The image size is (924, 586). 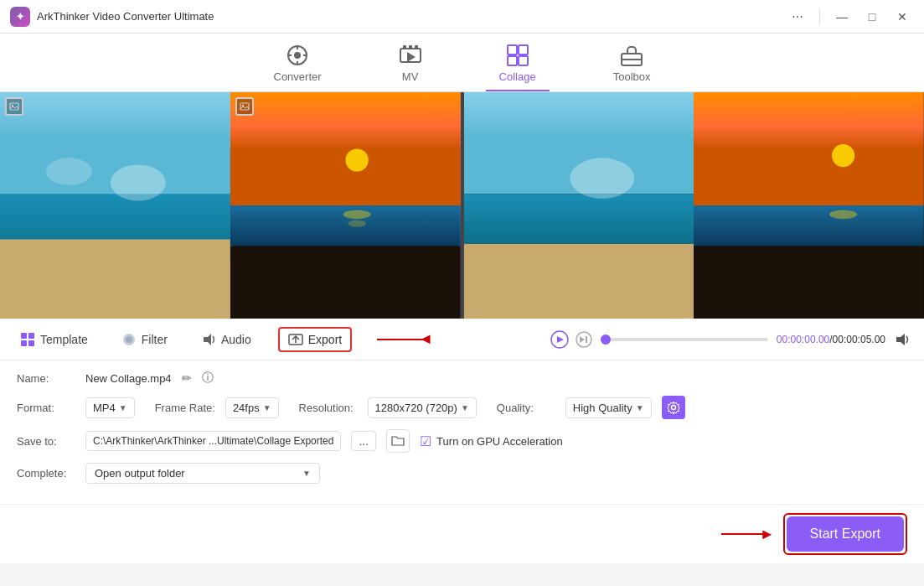 What do you see at coordinates (684, 340) in the screenshot?
I see `progress-bar` at bounding box center [684, 340].